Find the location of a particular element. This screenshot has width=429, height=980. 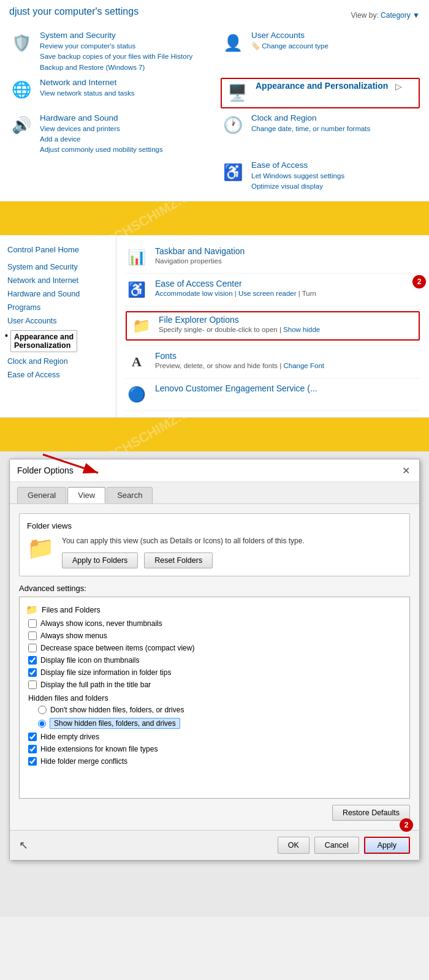

ease-sub2: Optimize visual display is located at coordinates (336, 186).